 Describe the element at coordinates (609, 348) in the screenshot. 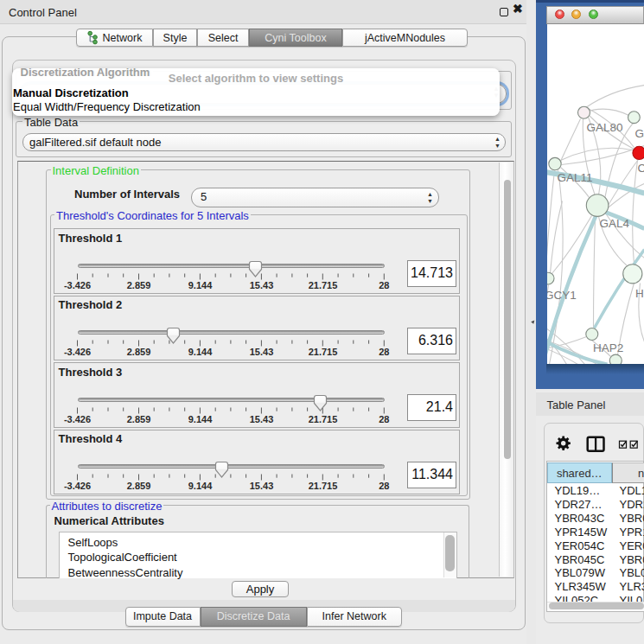

I see `svg-text: HAP2` at that location.